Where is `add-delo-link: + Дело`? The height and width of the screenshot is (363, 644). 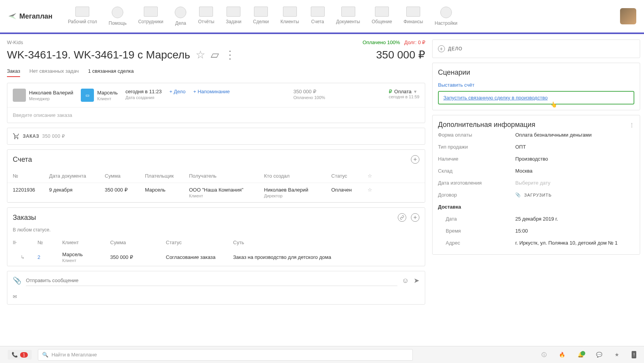
add-delo-link: + Дело is located at coordinates (177, 91).